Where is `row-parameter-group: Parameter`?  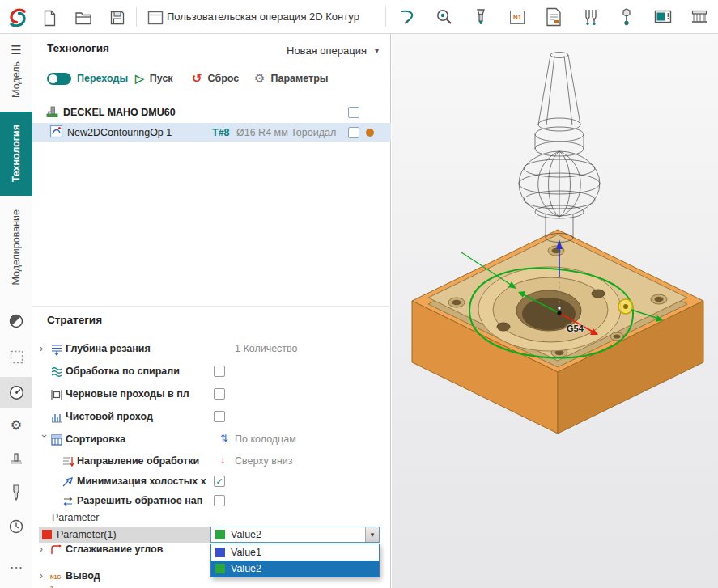
row-parameter-group: Parameter is located at coordinates (212, 518).